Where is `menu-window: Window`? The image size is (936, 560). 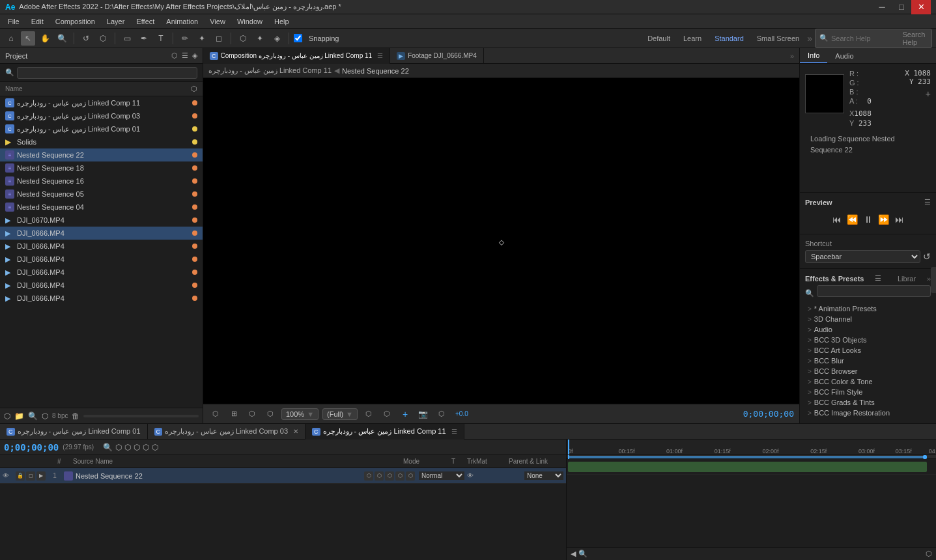 menu-window: Window is located at coordinates (250, 21).